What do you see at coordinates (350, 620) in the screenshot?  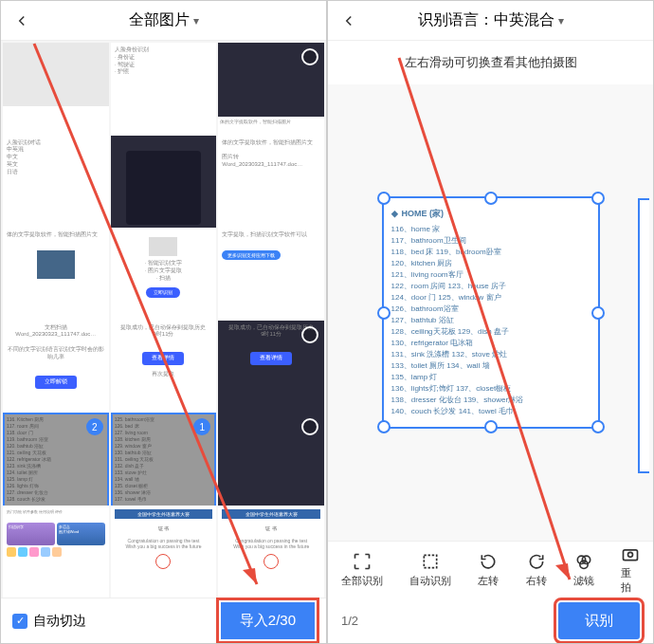 I see `page-indicator: 1/2` at bounding box center [350, 620].